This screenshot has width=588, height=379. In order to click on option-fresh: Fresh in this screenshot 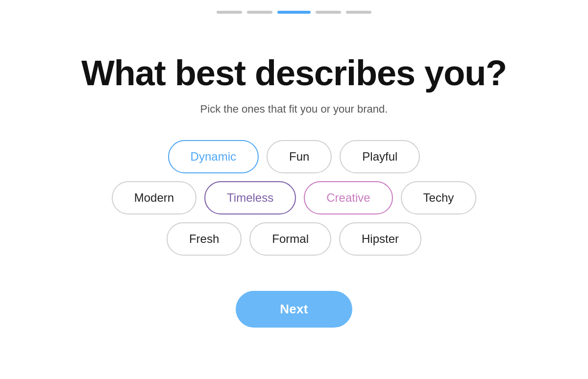, I will do `click(204, 239)`.